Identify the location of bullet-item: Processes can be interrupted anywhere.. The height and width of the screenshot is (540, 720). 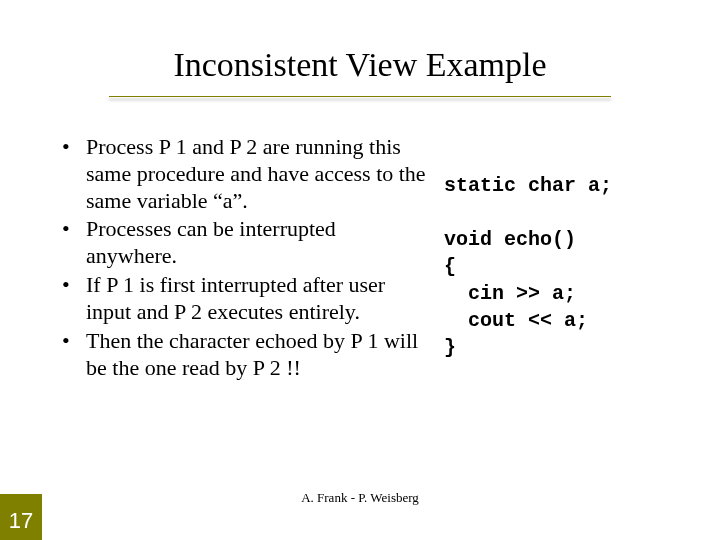
(241, 243).